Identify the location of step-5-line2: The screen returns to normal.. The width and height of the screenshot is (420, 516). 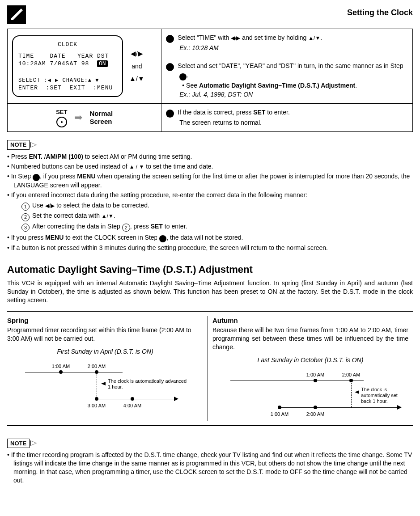
(287, 123).